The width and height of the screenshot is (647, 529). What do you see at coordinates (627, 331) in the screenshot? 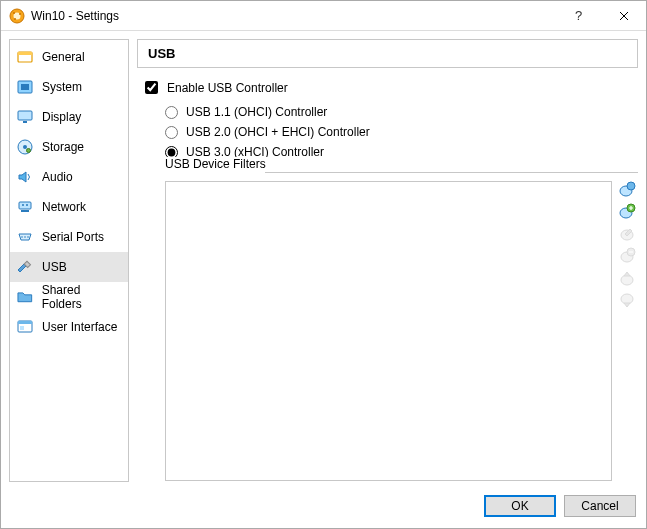
I see `usb-filter-actions` at bounding box center [627, 331].